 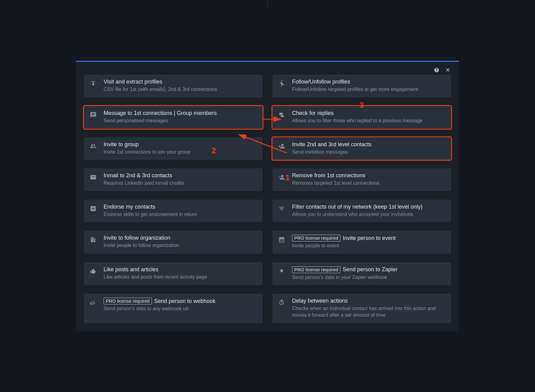 I want to click on group-icon, so click(x=93, y=146).